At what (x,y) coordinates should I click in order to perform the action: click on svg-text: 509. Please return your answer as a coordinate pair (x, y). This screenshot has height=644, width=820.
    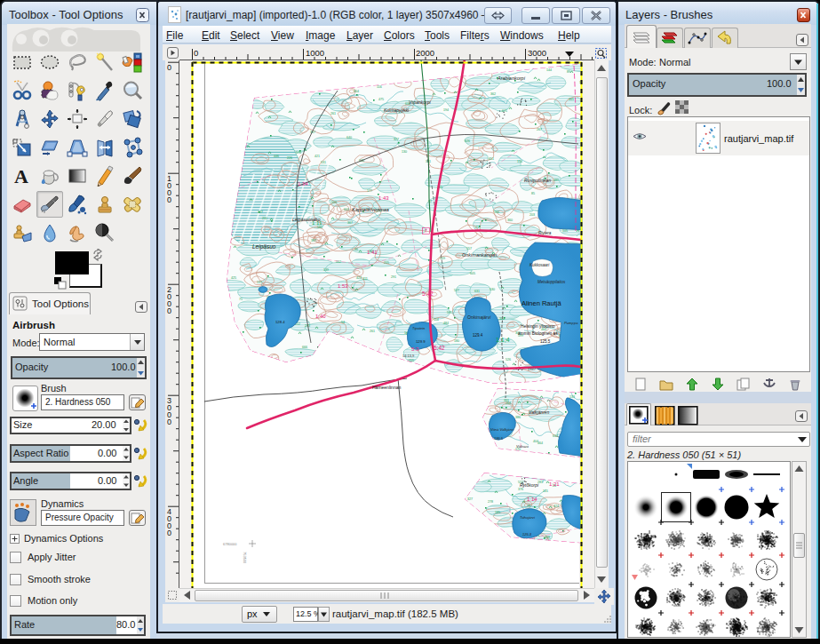
    Looking at the image, I should click on (334, 203).